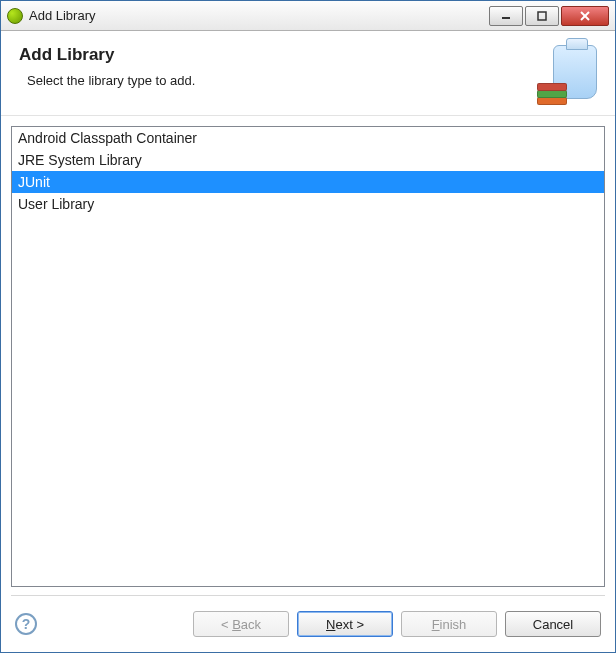 The width and height of the screenshot is (616, 653). I want to click on close-icon, so click(585, 16).